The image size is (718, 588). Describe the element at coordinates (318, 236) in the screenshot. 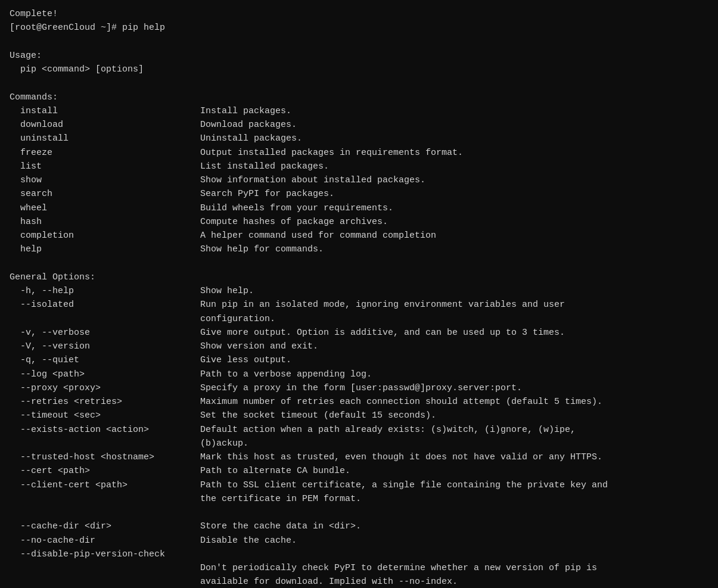

I see `cmd-desc: A helper command used for command comple…` at that location.